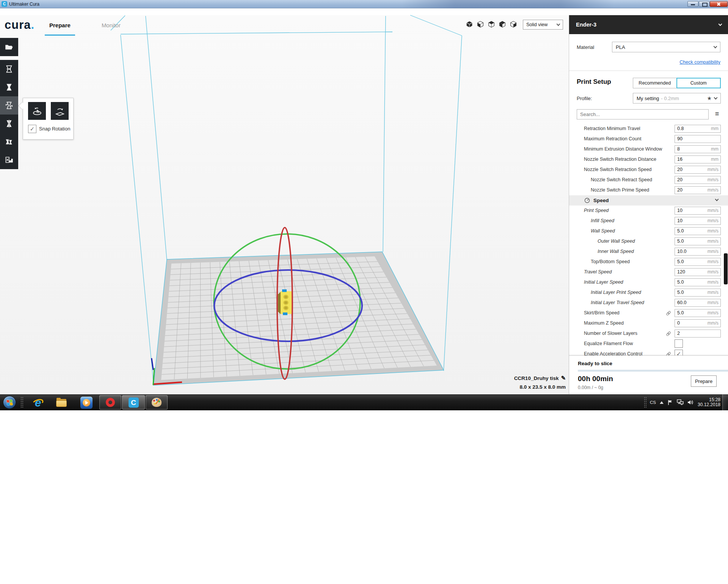  Describe the element at coordinates (9, 69) in the screenshot. I see `move-icon` at that location.